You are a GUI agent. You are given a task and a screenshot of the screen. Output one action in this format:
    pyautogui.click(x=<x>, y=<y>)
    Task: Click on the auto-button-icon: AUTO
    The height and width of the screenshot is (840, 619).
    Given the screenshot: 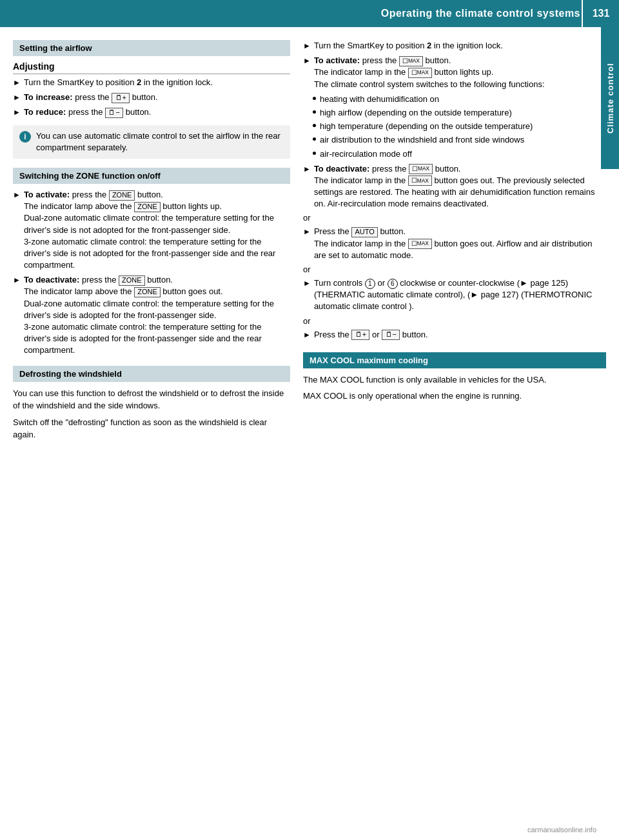 What is the action you would take?
    pyautogui.click(x=364, y=232)
    